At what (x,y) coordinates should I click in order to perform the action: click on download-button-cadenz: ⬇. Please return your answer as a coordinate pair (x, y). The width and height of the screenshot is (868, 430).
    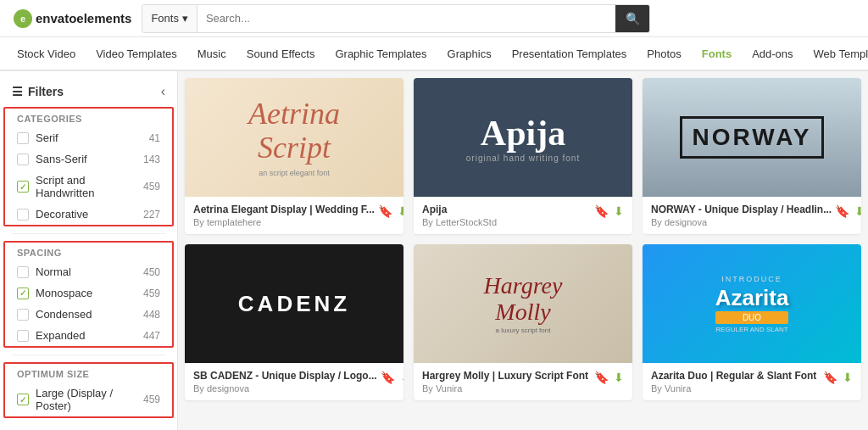
    Looking at the image, I should click on (402, 377).